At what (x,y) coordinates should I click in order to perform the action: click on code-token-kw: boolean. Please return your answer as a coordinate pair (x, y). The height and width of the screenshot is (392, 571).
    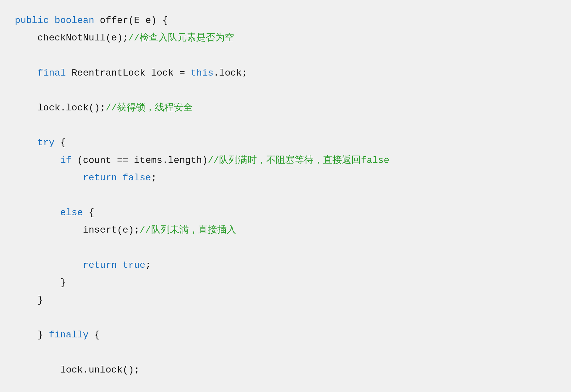
    Looking at the image, I should click on (74, 21).